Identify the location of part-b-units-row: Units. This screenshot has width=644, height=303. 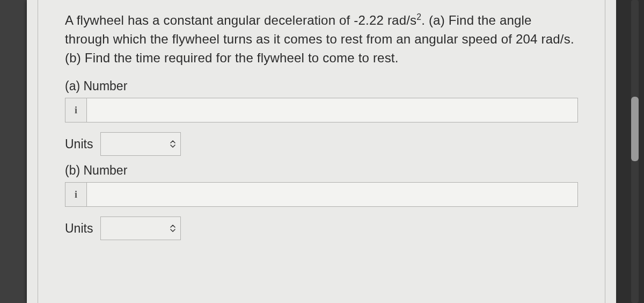
(321, 228).